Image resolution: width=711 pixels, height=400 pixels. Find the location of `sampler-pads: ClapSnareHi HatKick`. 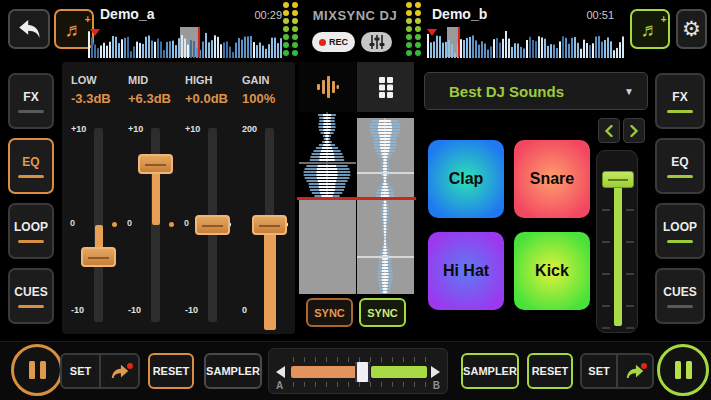

sampler-pads: ClapSnareHi HatKick is located at coordinates (509, 225).